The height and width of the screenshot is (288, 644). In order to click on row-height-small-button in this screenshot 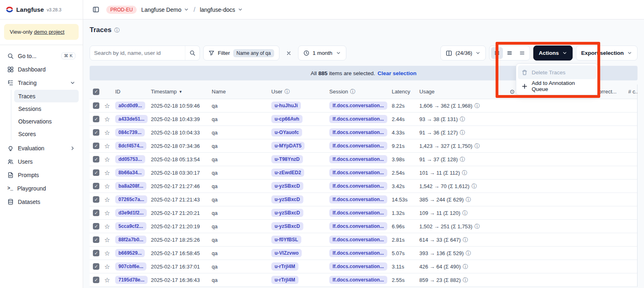, I will do `click(497, 53)`.